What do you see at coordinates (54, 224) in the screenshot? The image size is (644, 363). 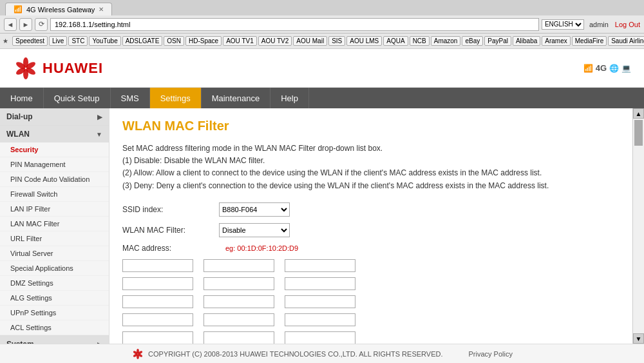 I see `sidebar-item-lan-mac: LAN MAC Filter` at bounding box center [54, 224].